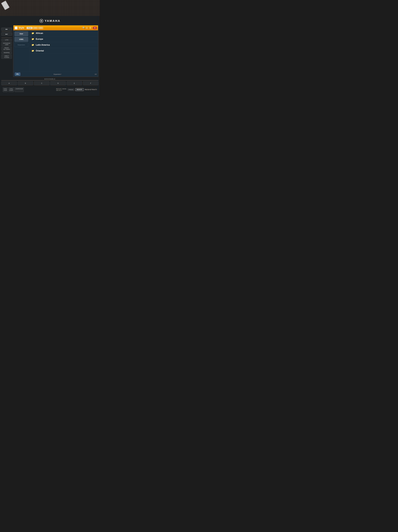  I want to click on page-tab: P1, so click(18, 74).